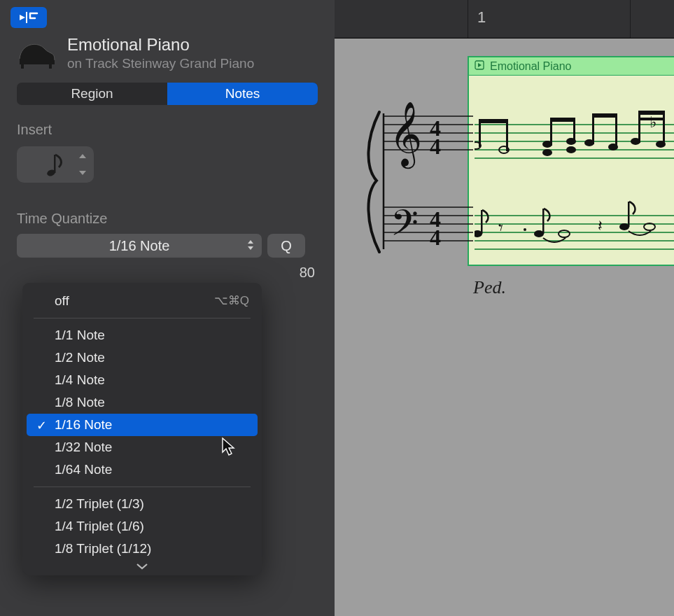 The width and height of the screenshot is (674, 616). What do you see at coordinates (36, 53) in the screenshot?
I see `instrument-icon` at bounding box center [36, 53].